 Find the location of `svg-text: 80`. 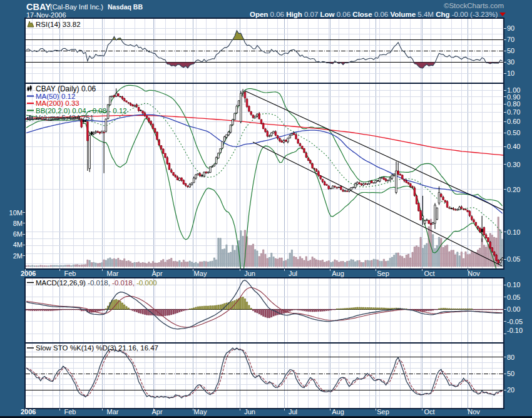

svg-text: 80 is located at coordinates (511, 357).